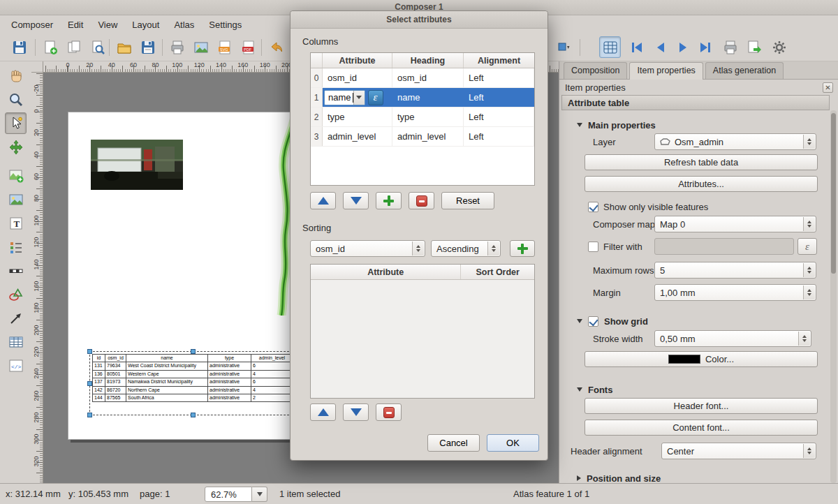 The image size is (838, 504). What do you see at coordinates (513, 443) in the screenshot?
I see `ok-button: OK` at bounding box center [513, 443].